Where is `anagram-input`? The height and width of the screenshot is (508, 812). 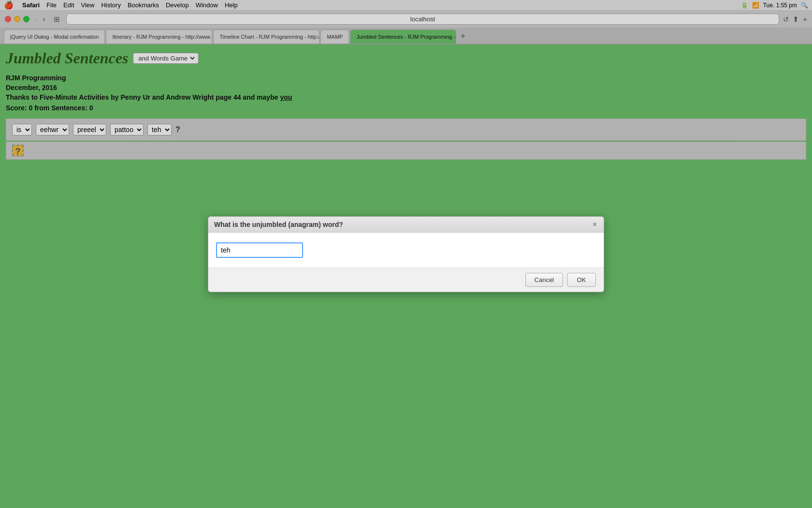 anagram-input is located at coordinates (260, 250).